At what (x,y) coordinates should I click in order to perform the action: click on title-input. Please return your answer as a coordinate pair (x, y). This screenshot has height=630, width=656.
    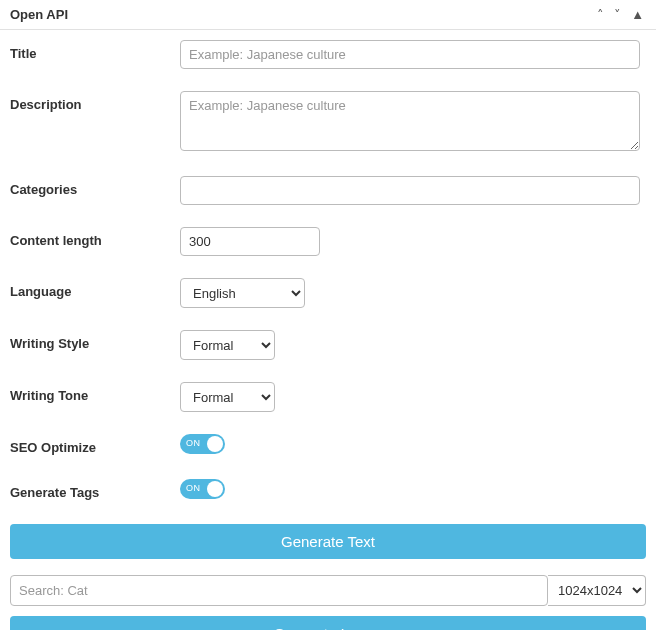
    Looking at the image, I should click on (410, 54).